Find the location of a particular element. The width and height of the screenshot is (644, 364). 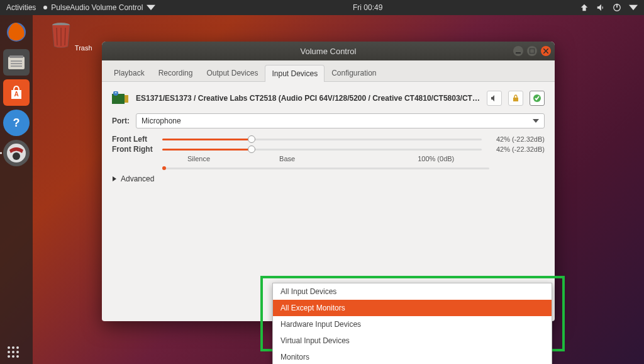

port-label: Port: is located at coordinates (121, 121).